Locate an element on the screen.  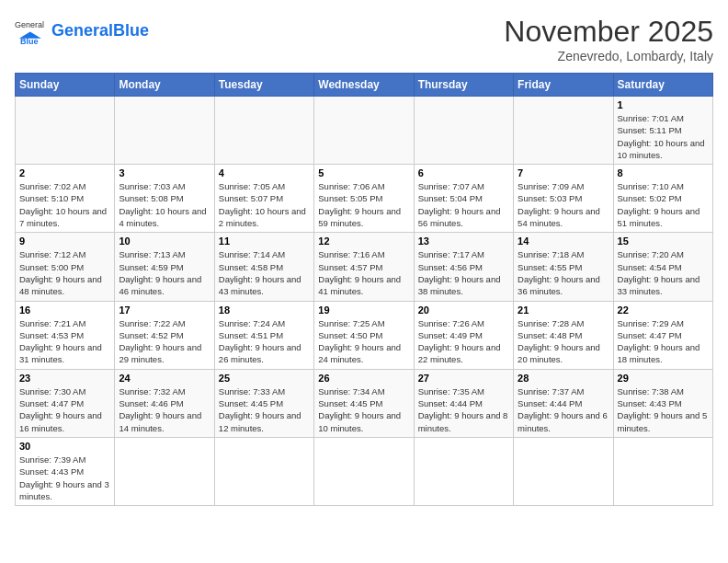
week-row-1: 1Sunrise: 7:01 AM Sunset: 5:11 PM Daylig… is located at coordinates (364, 131).